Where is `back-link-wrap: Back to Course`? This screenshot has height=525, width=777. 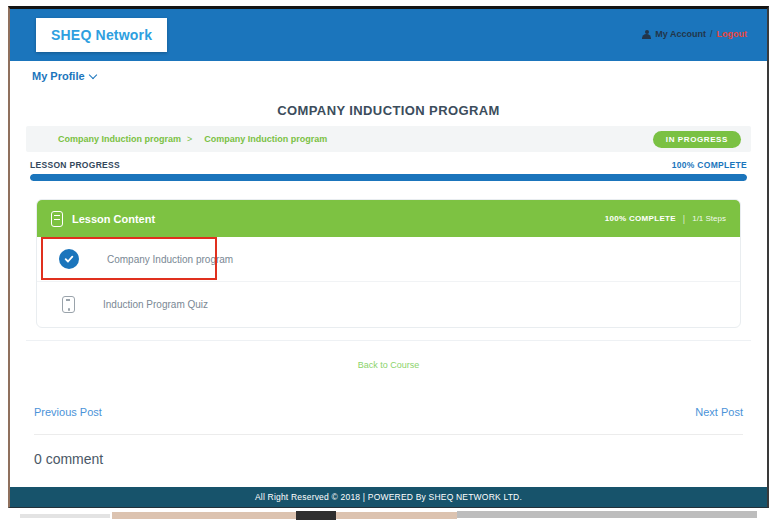
back-link-wrap: Back to Course is located at coordinates (388, 363).